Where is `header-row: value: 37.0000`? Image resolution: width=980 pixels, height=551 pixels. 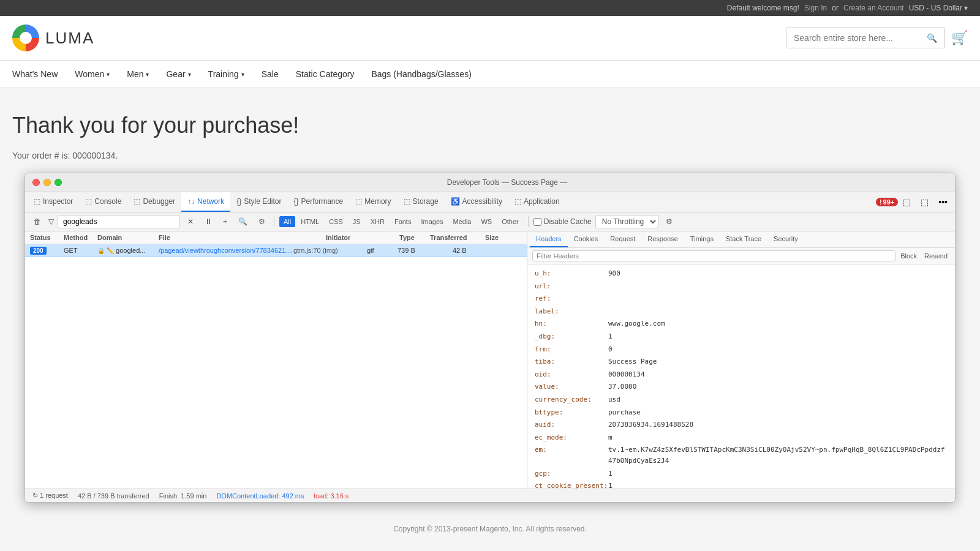 header-row: value: 37.0000 is located at coordinates (741, 387).